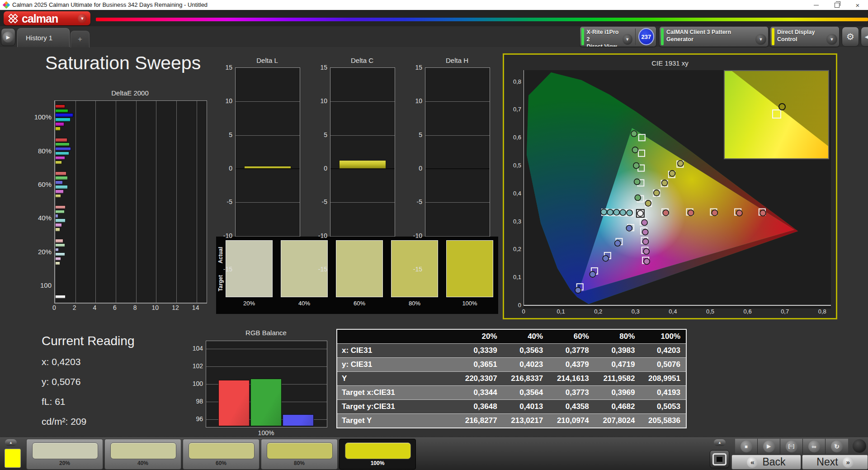 The height and width of the screenshot is (470, 868). What do you see at coordinates (47, 18) in the screenshot?
I see `calman-menu-button: calman ▼` at bounding box center [47, 18].